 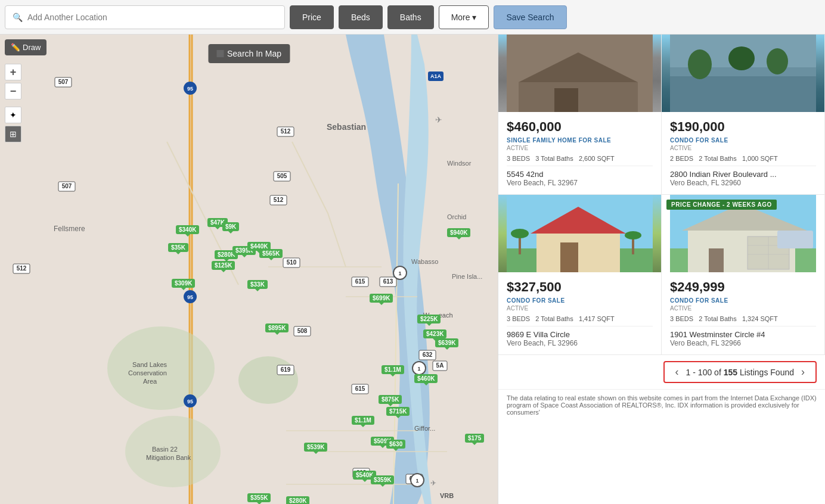 I want to click on card-4-beds: 3 BEDS, so click(x=682, y=319).